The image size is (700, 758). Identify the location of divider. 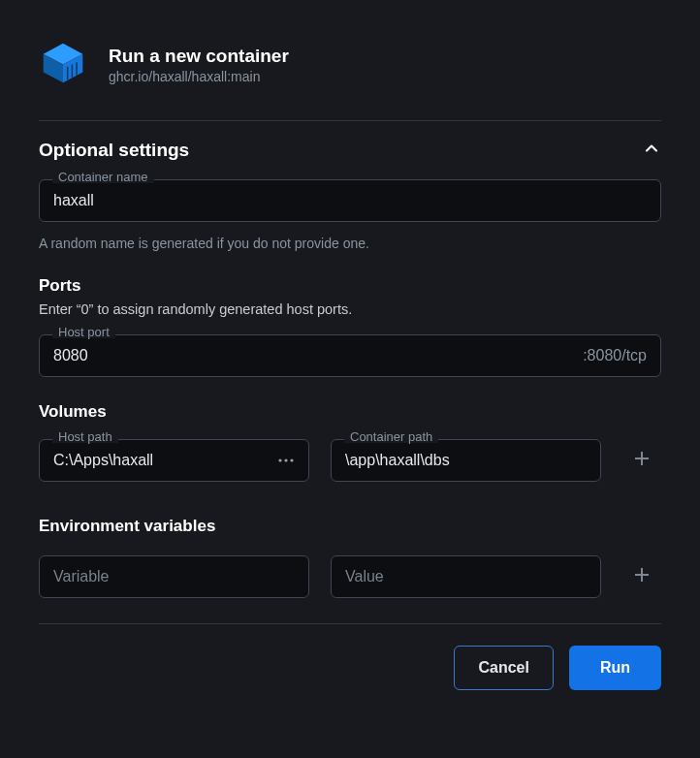
(350, 120).